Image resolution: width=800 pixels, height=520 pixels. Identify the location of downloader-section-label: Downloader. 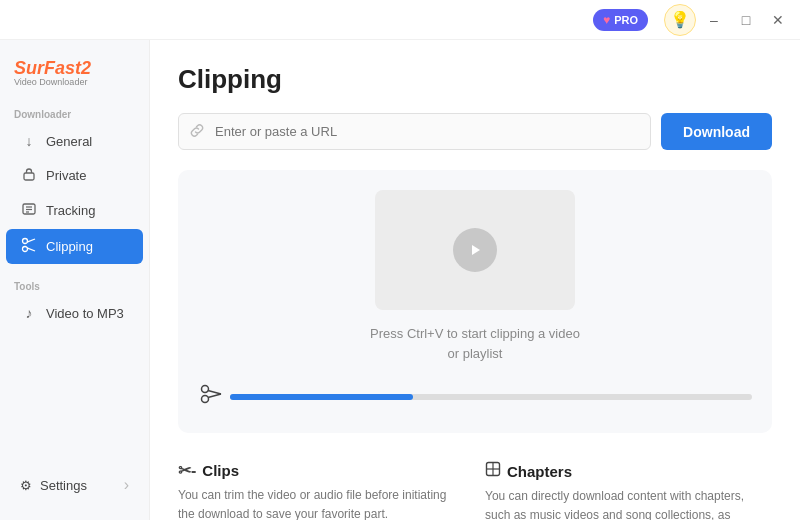
(74, 114).